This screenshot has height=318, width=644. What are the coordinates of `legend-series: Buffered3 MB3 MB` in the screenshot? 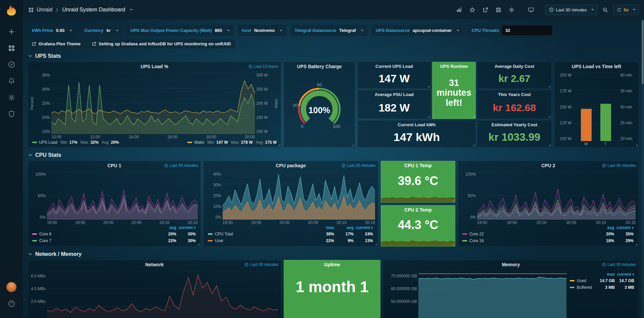 It's located at (602, 287).